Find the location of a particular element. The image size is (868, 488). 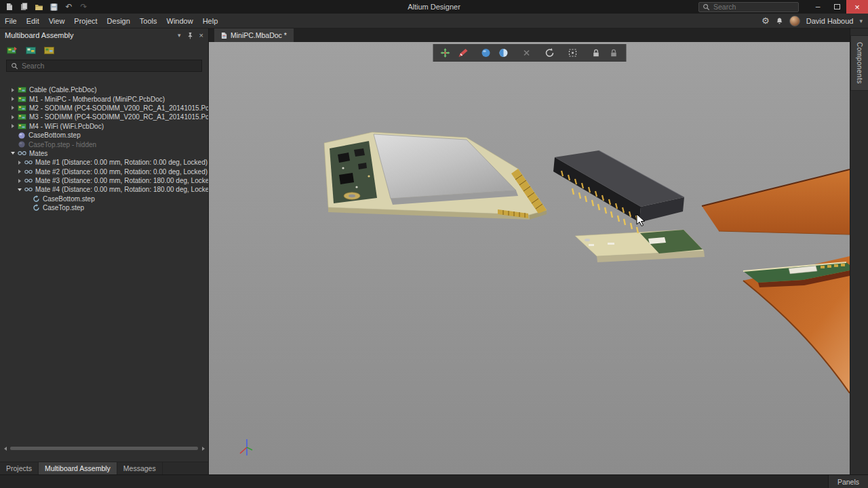

scroll-left-arrow-icon is located at coordinates (5, 449).